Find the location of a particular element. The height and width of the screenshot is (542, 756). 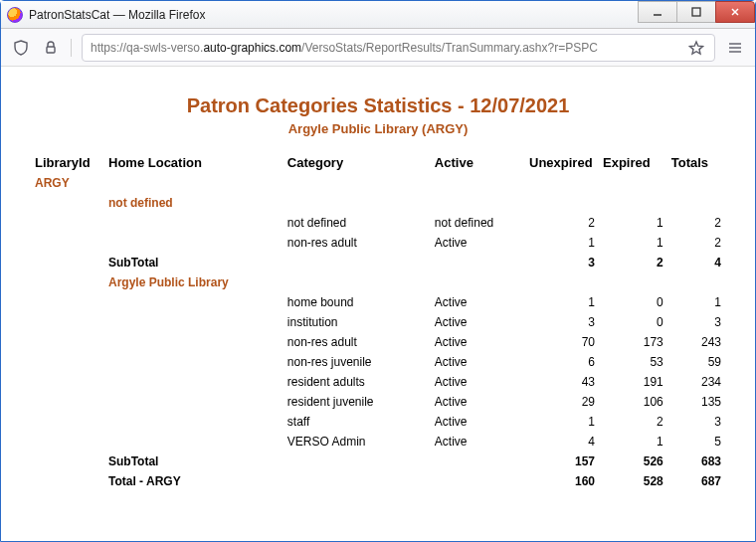

menu-icon is located at coordinates (735, 48).